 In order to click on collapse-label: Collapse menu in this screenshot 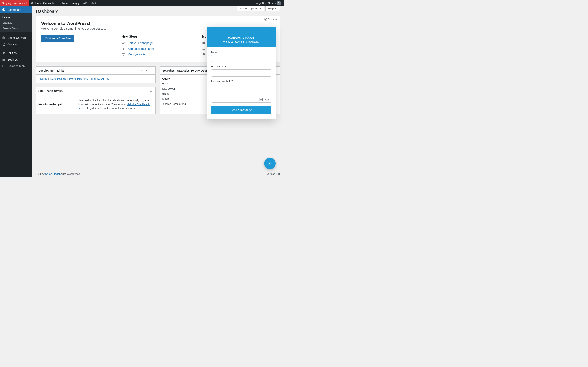, I will do `click(17, 66)`.